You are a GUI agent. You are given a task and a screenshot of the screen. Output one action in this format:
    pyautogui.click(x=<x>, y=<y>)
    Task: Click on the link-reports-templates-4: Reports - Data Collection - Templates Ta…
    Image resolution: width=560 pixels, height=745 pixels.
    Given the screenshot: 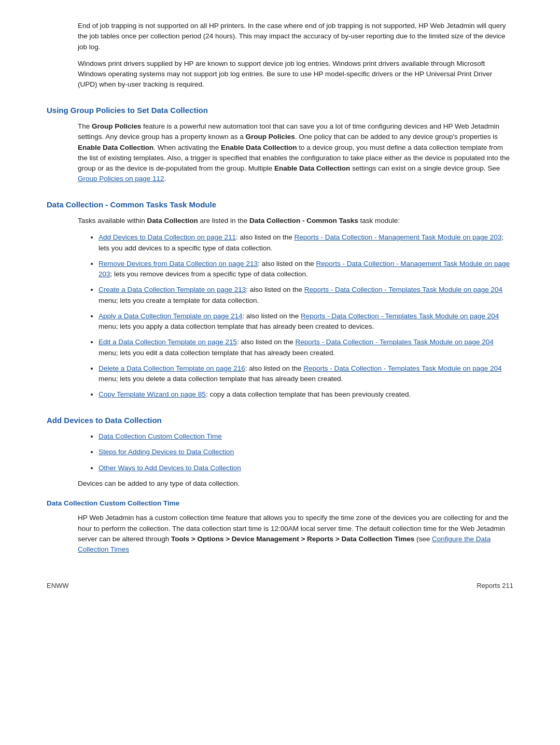 What is the action you would take?
    pyautogui.click(x=402, y=368)
    